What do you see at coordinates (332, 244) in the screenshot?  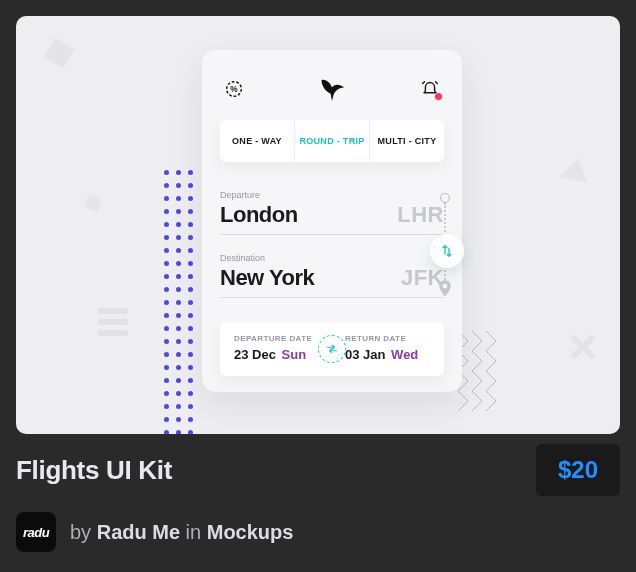 I see `route-section: Departure London LHR Destination New Yor…` at bounding box center [332, 244].